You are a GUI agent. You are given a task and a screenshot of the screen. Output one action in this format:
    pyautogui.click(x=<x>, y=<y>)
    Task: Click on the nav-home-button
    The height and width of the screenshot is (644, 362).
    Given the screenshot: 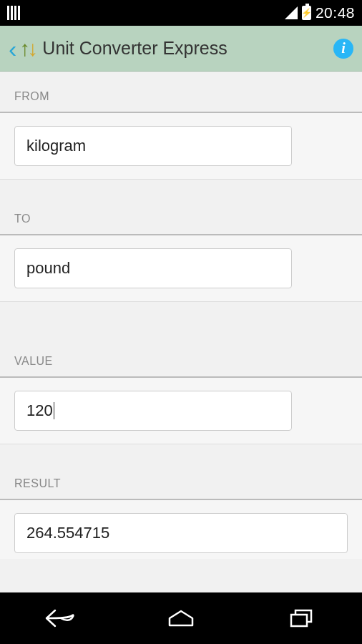 What is the action you would take?
    pyautogui.click(x=181, y=618)
    